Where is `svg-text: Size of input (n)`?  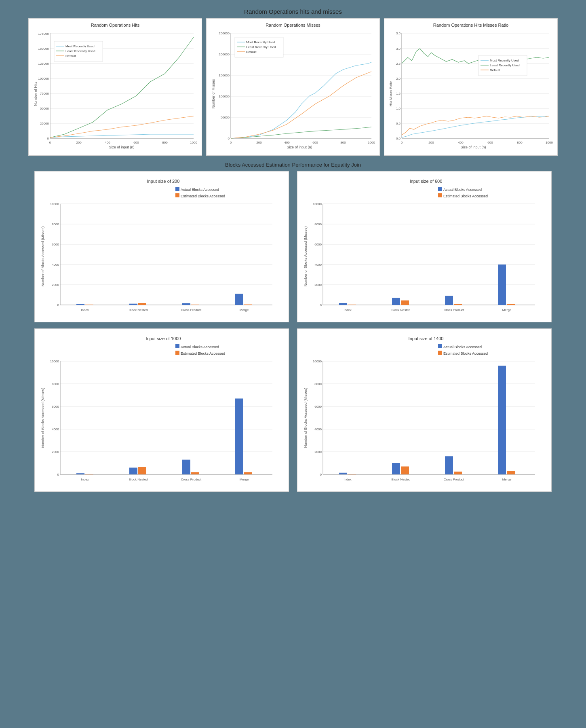 svg-text: Size of input (n) is located at coordinates (473, 147).